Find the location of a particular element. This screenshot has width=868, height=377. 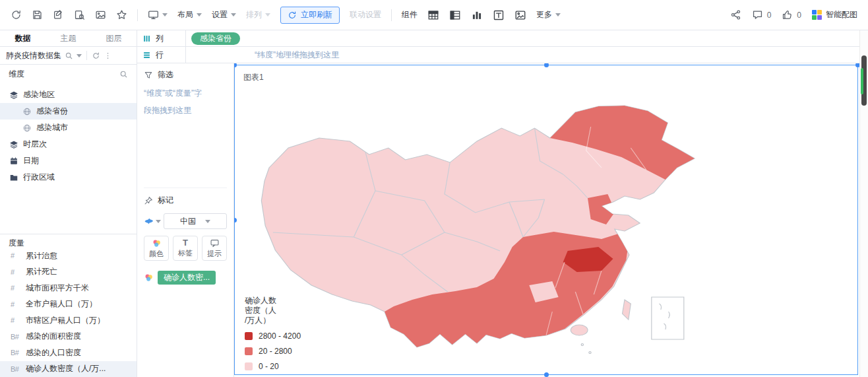

resize-handle-bottom-center is located at coordinates (546, 375).